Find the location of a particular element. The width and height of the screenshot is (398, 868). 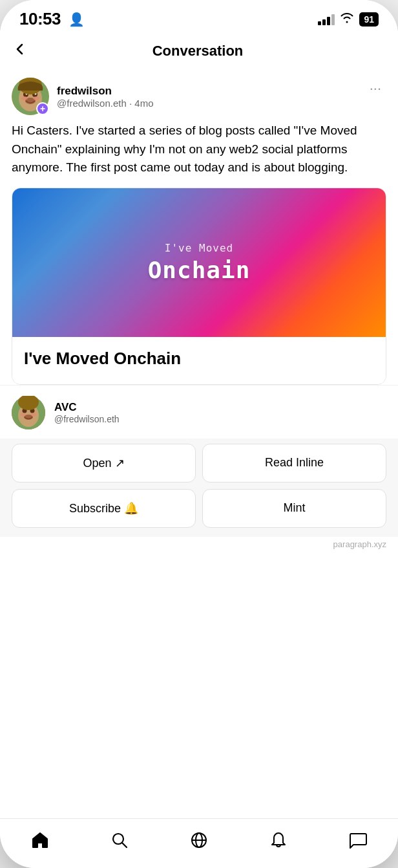

home-icon is located at coordinates (40, 840).